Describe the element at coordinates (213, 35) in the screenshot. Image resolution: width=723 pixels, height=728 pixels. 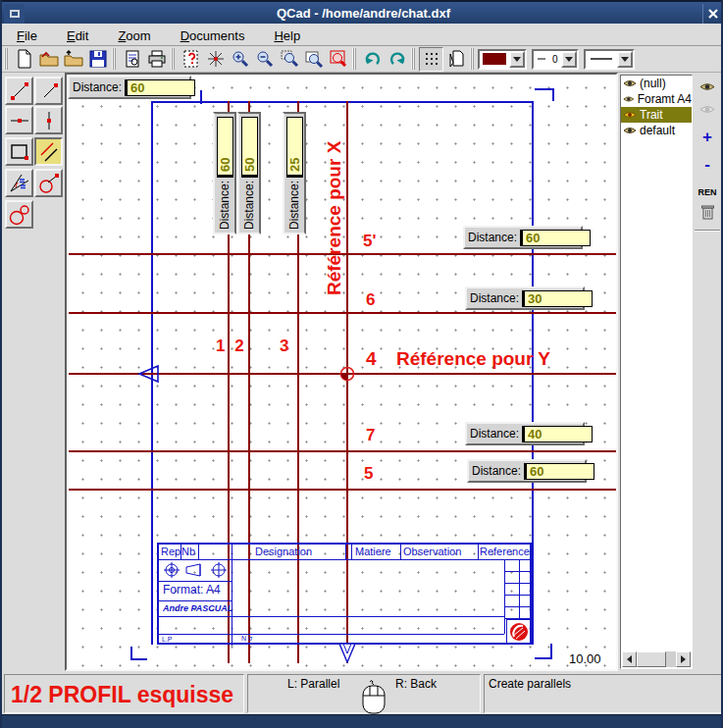
I see `menu-documents: Documents` at that location.